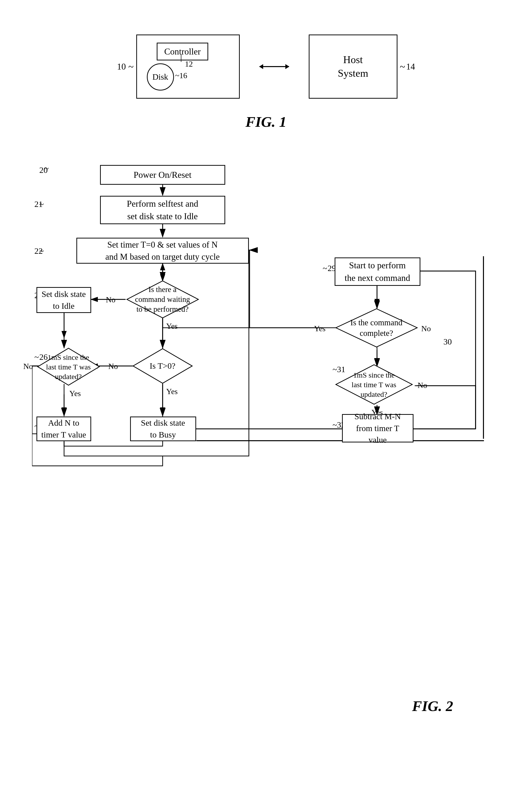 This screenshot has width=532, height=802. What do you see at coordinates (362, 67) in the screenshot?
I see `host-system-container: HostSystem ~ 14` at bounding box center [362, 67].